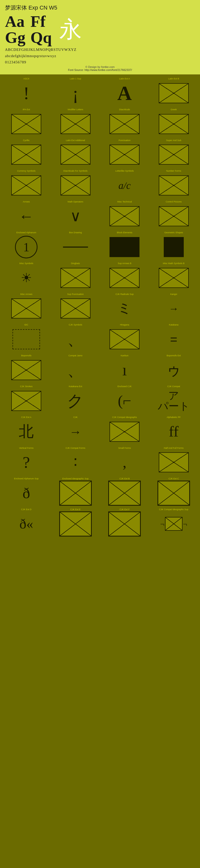 The width and height of the screenshot is (200, 868). What do you see at coordinates (174, 202) in the screenshot?
I see `cell-label-controlpics: Control Pictures` at bounding box center [174, 202].